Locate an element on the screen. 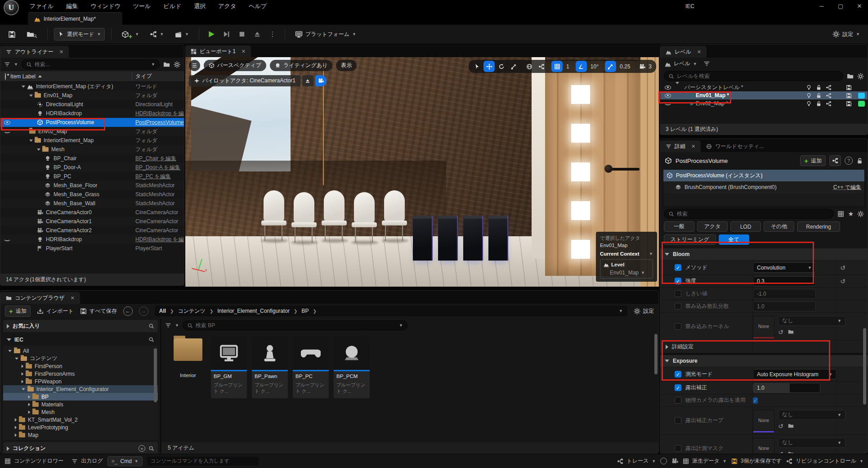  property-checkbox-測光モード: ✓ is located at coordinates (678, 374).